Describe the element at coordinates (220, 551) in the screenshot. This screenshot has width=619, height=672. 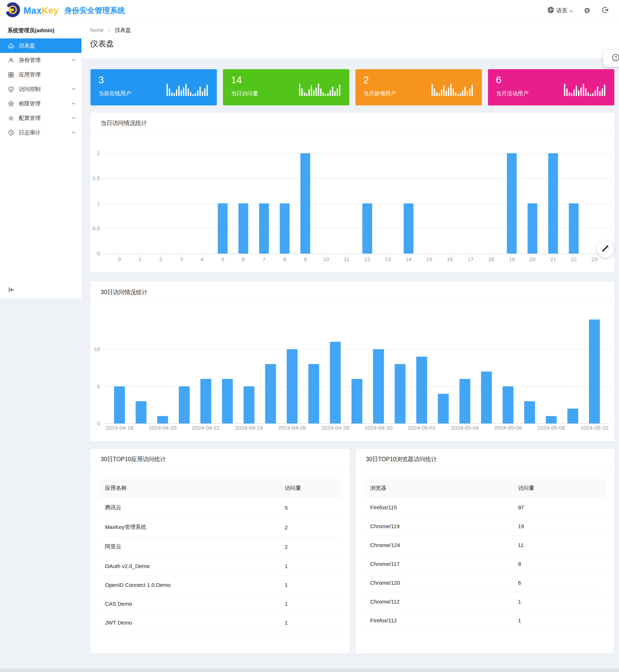
I see `panel-top10-apps: 30日TOP10应用访问统计应用名称访问量腾讯云5MaxKey管理系统2阿里云2…` at that location.